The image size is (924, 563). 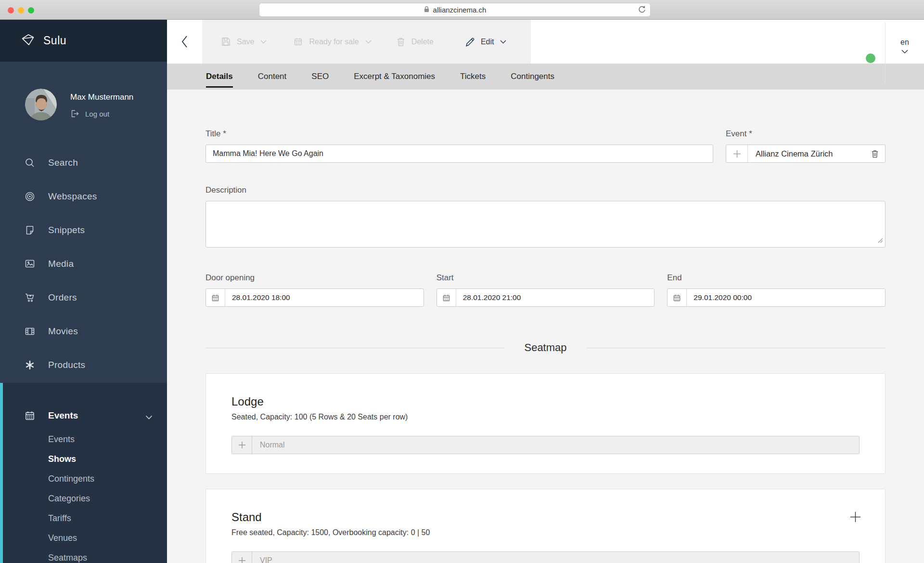 I want to click on locale-switcher: en, so click(x=905, y=41).